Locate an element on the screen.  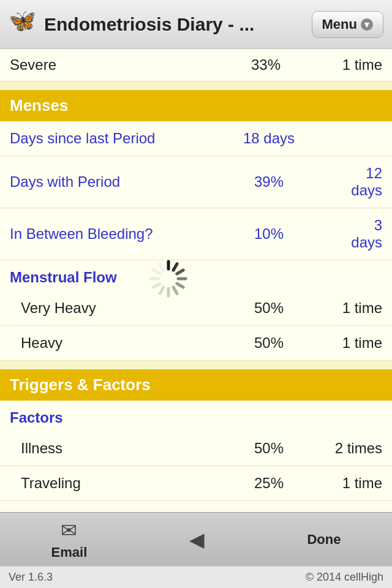
email-label: Email is located at coordinates (70, 552).